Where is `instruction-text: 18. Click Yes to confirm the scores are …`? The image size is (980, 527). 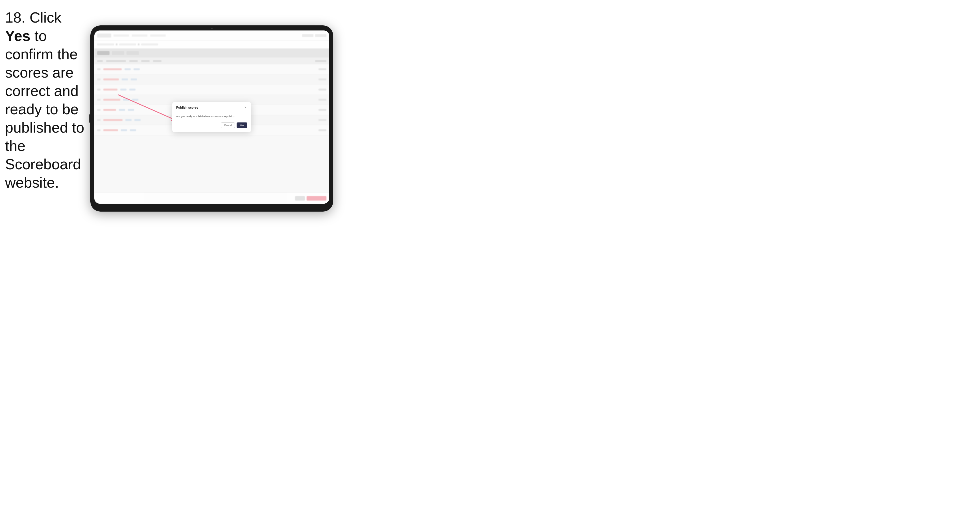 instruction-text: 18. Click Yes to confirm the scores are … is located at coordinates (46, 100).